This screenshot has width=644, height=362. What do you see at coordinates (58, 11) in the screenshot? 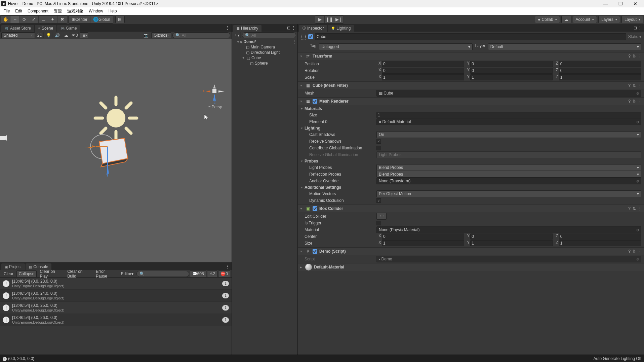
I see `menu-assets: 资源` at bounding box center [58, 11].